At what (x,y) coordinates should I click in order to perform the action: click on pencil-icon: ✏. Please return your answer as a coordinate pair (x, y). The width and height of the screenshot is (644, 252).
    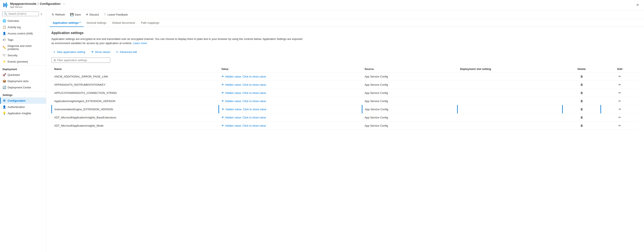
    Looking at the image, I should click on (118, 52).